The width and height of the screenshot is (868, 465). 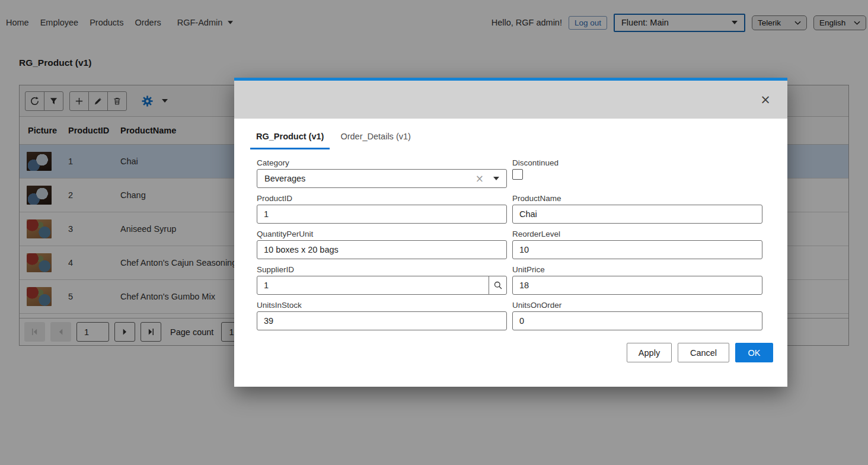 I want to click on field-discontinued: Discontinued, so click(x=637, y=173).